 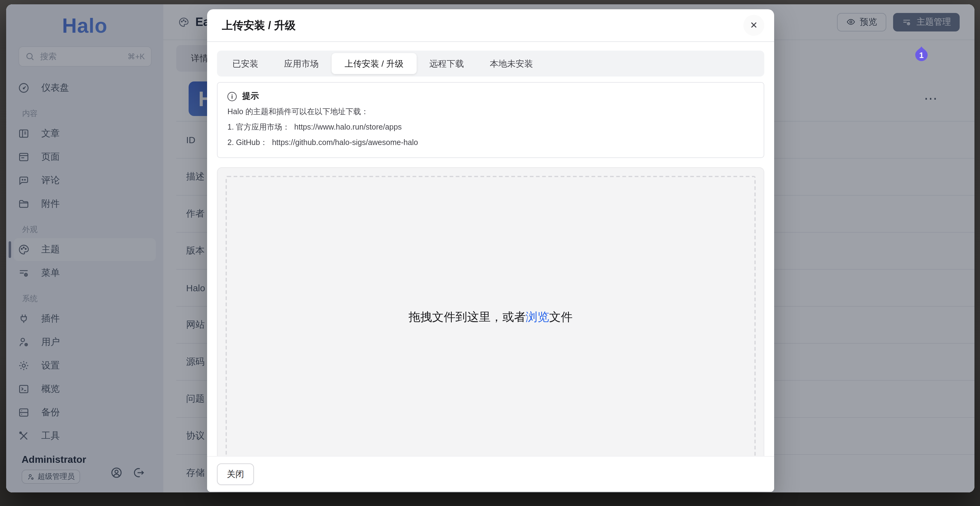 I want to click on close-icon: ✕, so click(x=754, y=25).